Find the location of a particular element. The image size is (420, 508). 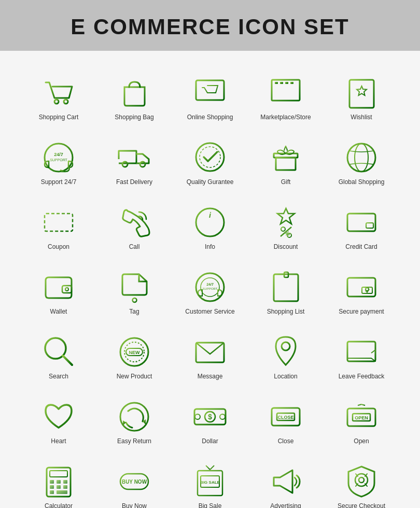

icon-item-shopping-list: Shopping List is located at coordinates (286, 290).